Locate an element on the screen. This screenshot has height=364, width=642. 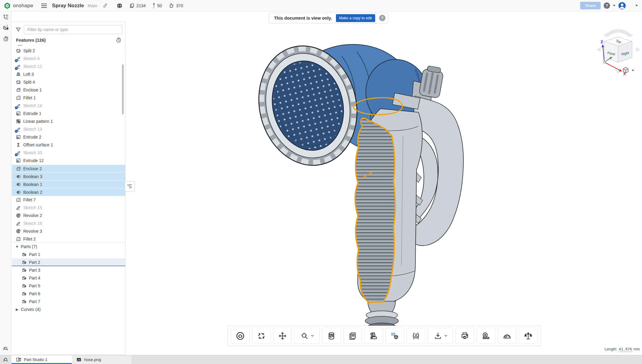
pan-view-button is located at coordinates (283, 336).